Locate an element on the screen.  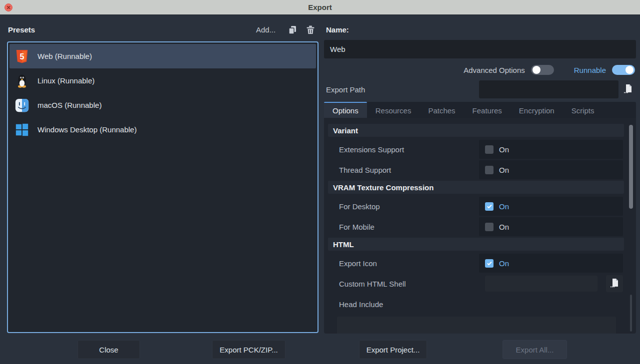
export-path-browse-button is located at coordinates (628, 89).